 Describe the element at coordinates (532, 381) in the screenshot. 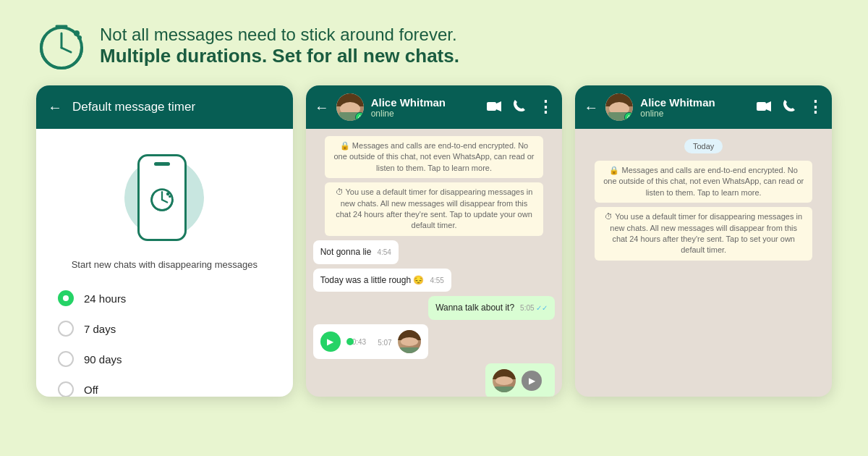

I see `play-button-2: ▶` at that location.